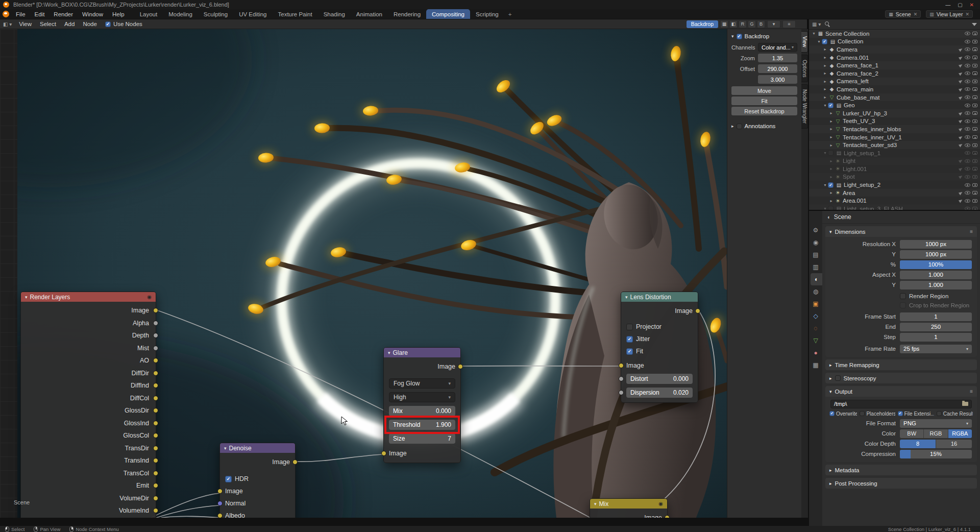  I want to click on backdrop-panel-header: Backdrop, so click(765, 36).